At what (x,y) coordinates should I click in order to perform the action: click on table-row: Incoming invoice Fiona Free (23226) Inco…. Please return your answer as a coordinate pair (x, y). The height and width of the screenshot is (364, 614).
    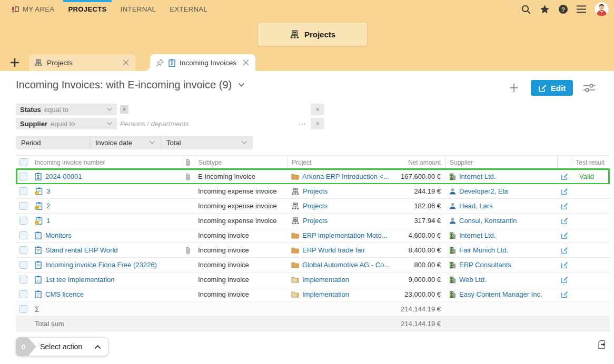
    Looking at the image, I should click on (313, 265).